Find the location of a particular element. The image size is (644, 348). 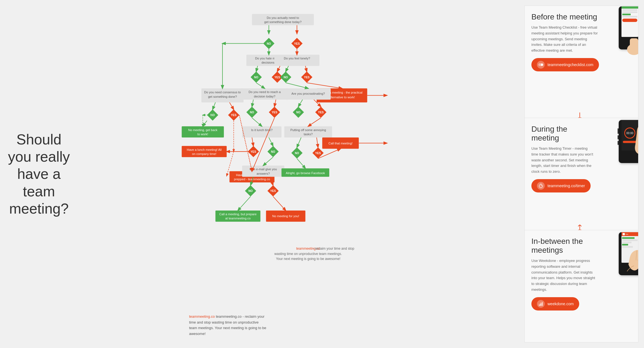

chart-icon is located at coordinates (541, 304).